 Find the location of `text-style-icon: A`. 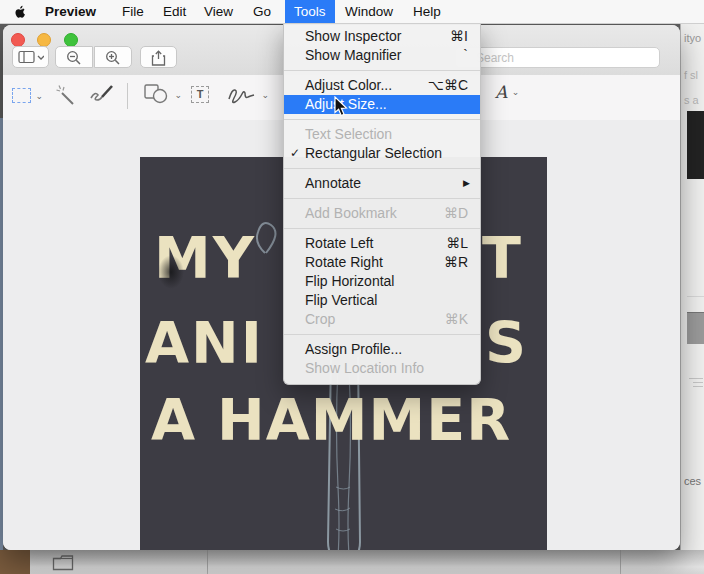

text-style-icon: A is located at coordinates (501, 92).